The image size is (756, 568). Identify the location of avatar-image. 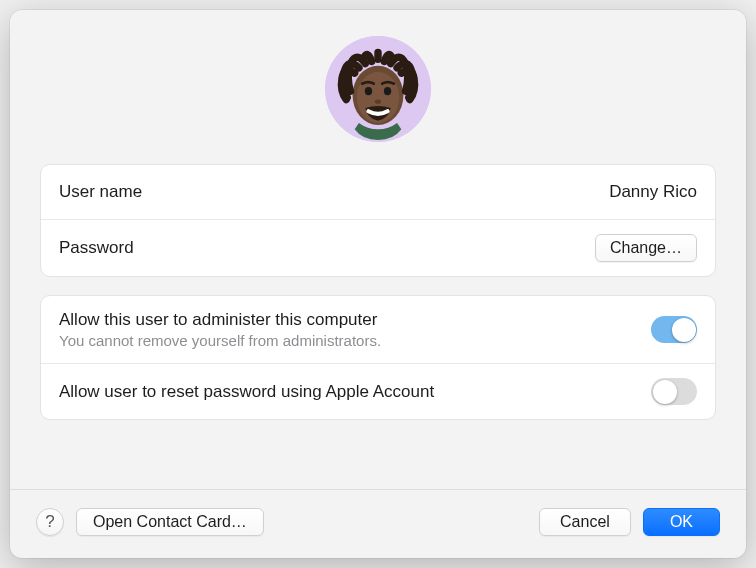
(378, 89).